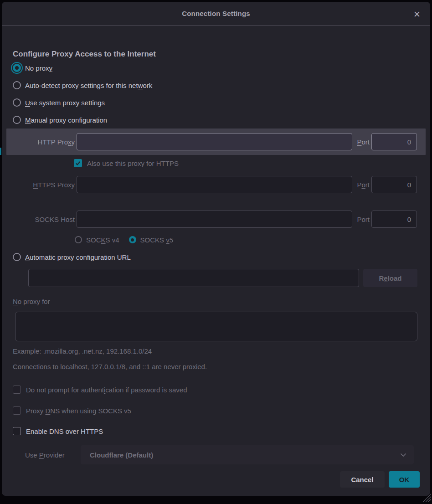  What do you see at coordinates (216, 120) in the screenshot?
I see `radio-row-manual-proxy: Manual proxy configuration` at bounding box center [216, 120].